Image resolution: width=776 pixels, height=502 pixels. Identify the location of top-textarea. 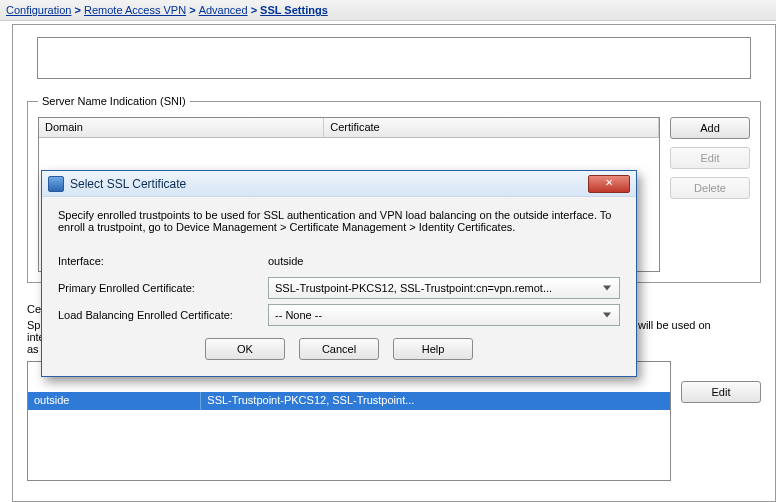
(394, 58).